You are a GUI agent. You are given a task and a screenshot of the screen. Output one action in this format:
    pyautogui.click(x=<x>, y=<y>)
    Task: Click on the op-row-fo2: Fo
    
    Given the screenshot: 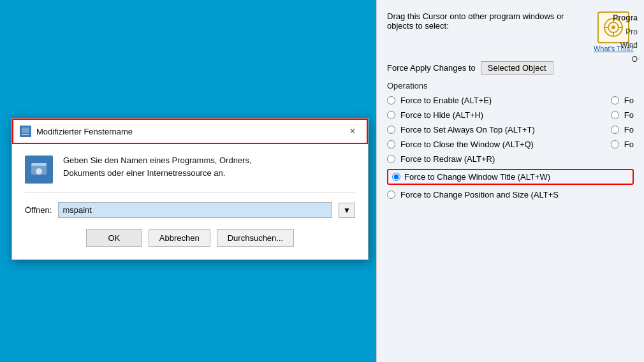 What is the action you would take?
    pyautogui.click(x=621, y=115)
    